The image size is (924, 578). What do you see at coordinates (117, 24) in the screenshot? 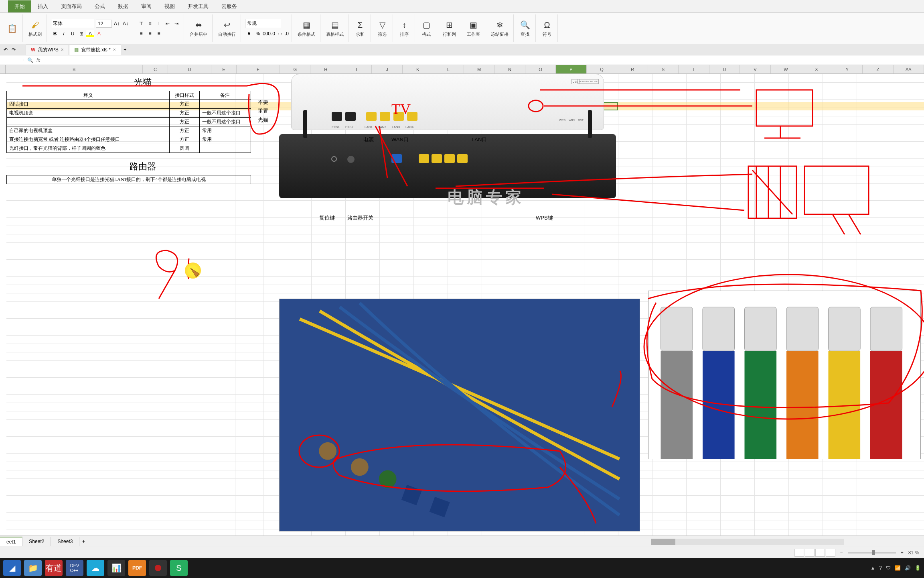
I see `font-grow-button: A↑` at bounding box center [117, 24].